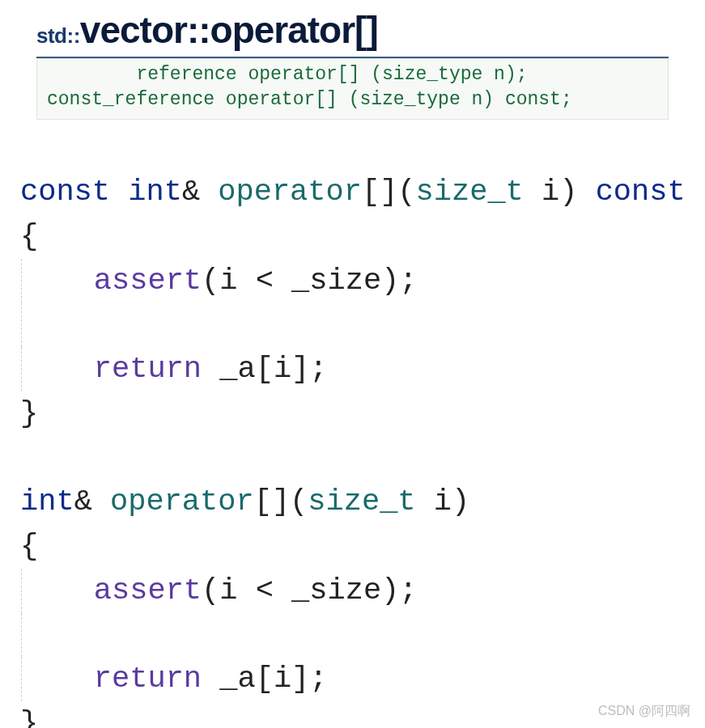  Describe the element at coordinates (644, 712) in the screenshot. I see `watermark: CSDN @阿四啊` at that location.